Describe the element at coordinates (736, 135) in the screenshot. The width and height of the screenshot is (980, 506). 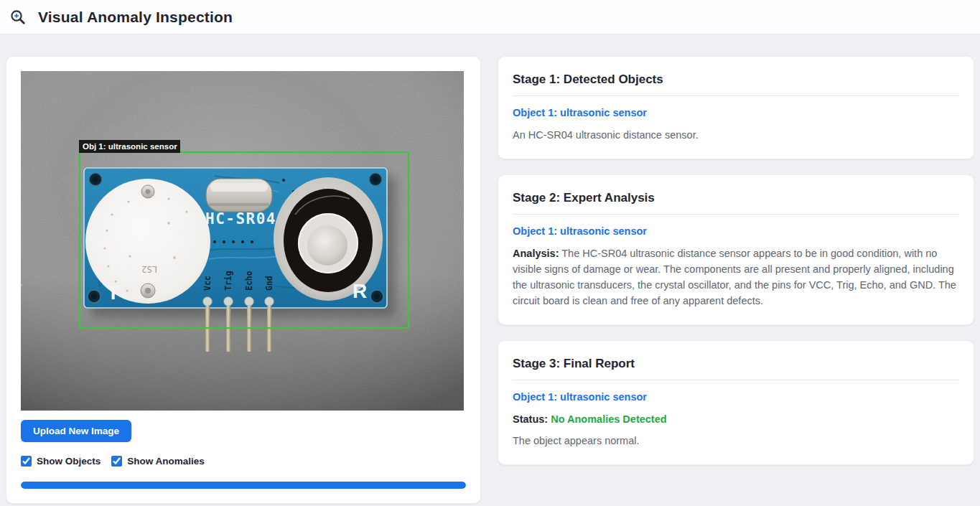
I see `stage-1-object-description: An HC-SR04 ultrasonic distance sensor.` at that location.